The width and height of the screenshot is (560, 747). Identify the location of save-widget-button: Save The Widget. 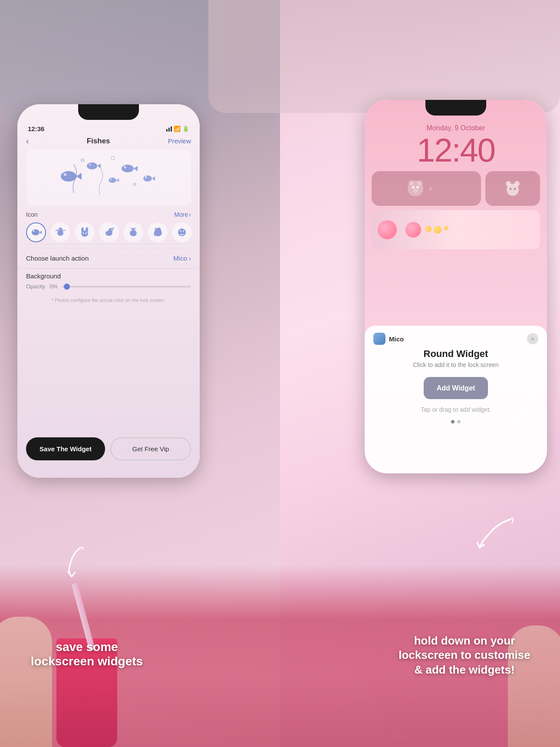
(66, 449).